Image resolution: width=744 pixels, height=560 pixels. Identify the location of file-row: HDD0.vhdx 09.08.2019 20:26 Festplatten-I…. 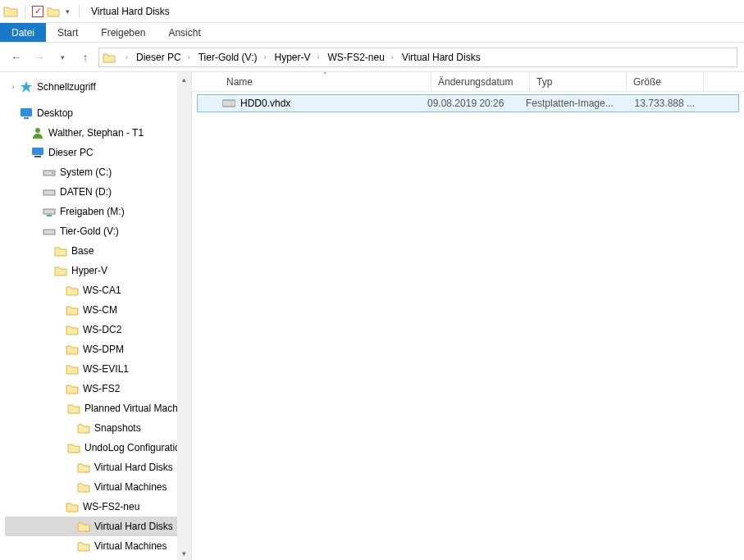
(468, 103).